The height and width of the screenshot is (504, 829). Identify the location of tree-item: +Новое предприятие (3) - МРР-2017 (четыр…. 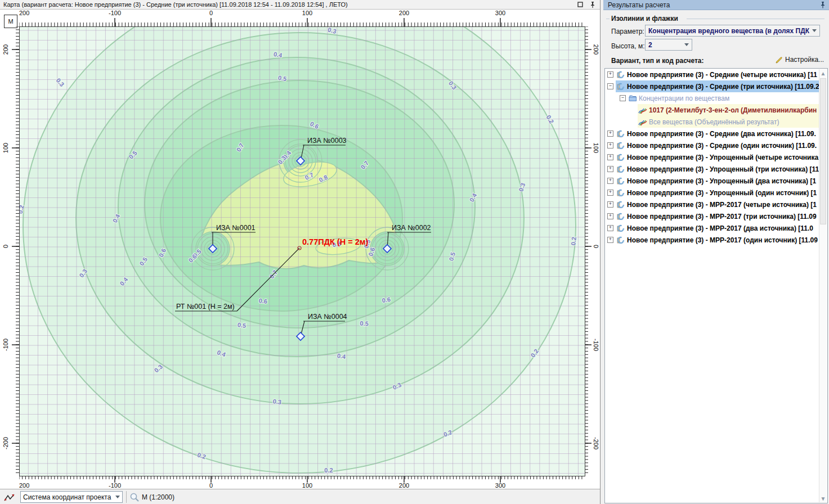
(716, 205).